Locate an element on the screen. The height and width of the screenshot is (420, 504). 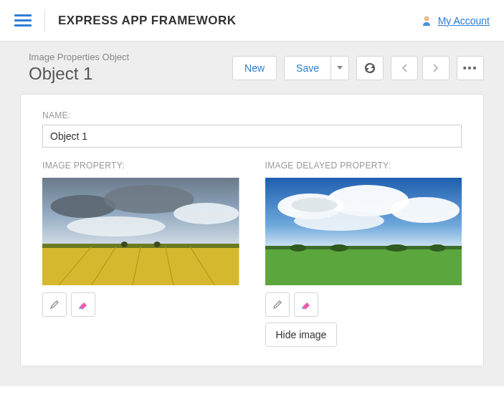
hide-image-button: Hide image is located at coordinates (301, 335).